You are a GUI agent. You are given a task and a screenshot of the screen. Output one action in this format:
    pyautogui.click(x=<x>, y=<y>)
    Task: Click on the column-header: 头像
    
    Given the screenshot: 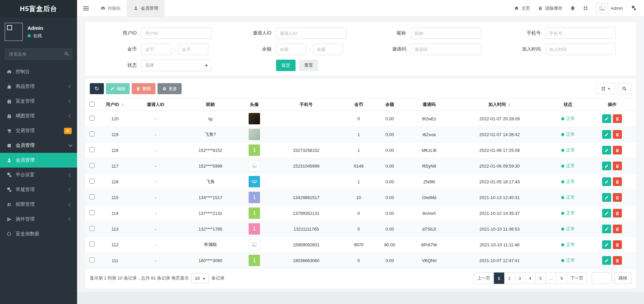 What is the action you would take?
    pyautogui.click(x=255, y=105)
    